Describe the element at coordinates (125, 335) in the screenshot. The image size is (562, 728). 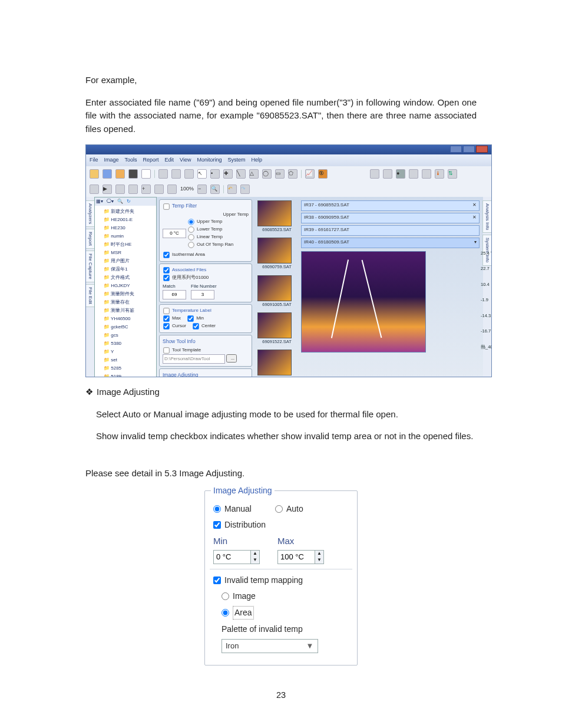
I see `tree-item: gcs` at that location.